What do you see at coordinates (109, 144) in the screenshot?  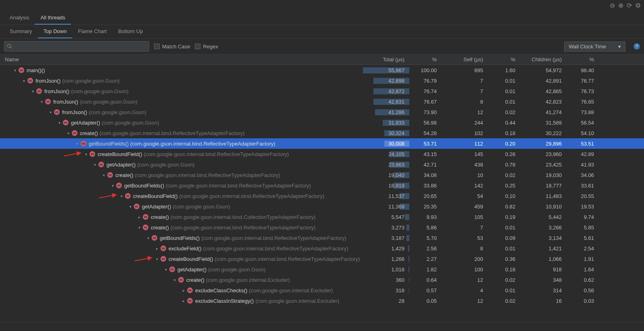 I see `method-name: getBoundFields()` at bounding box center [109, 144].